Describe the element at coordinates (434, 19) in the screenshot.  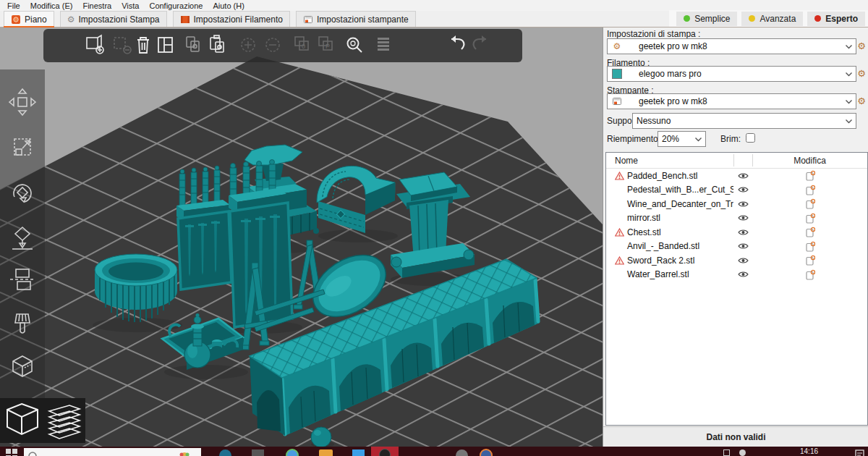
I see `tab-bar: Piano ⚙ Impostazioni Stampa Impostazioni…` at that location.